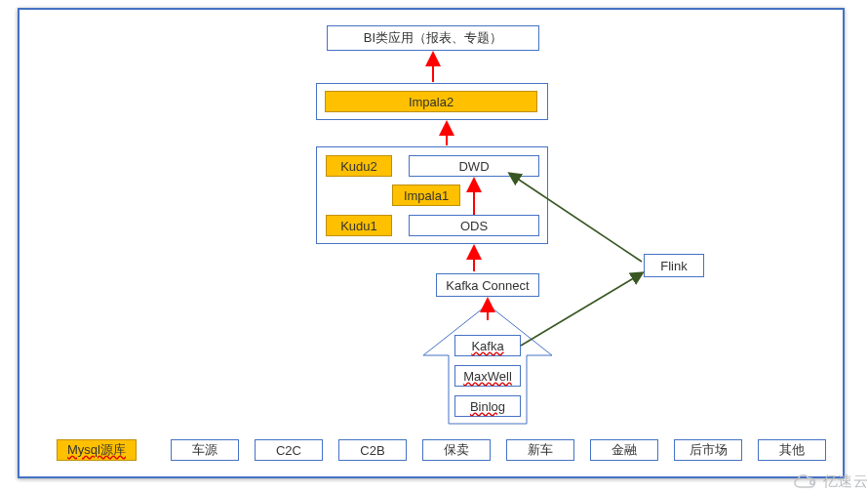  Describe the element at coordinates (359, 166) in the screenshot. I see `kudu2-box: Kudu2` at that location.